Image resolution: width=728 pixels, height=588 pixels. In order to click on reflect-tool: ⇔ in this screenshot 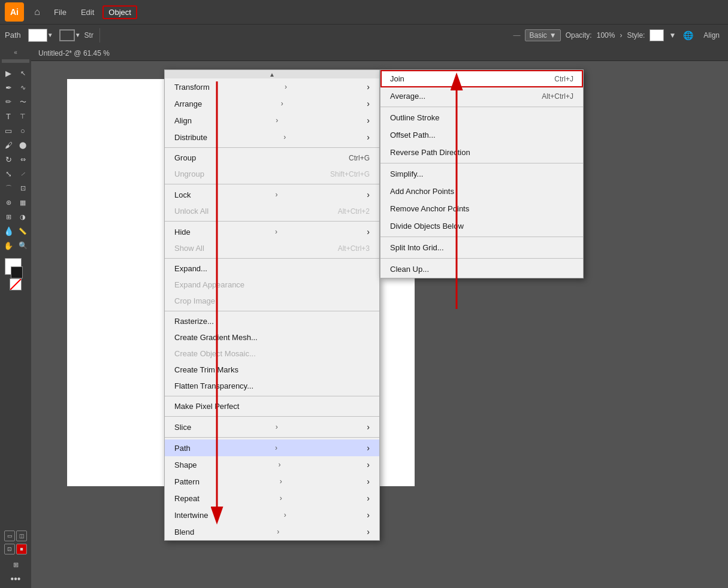, I will do `click(23, 159)`.